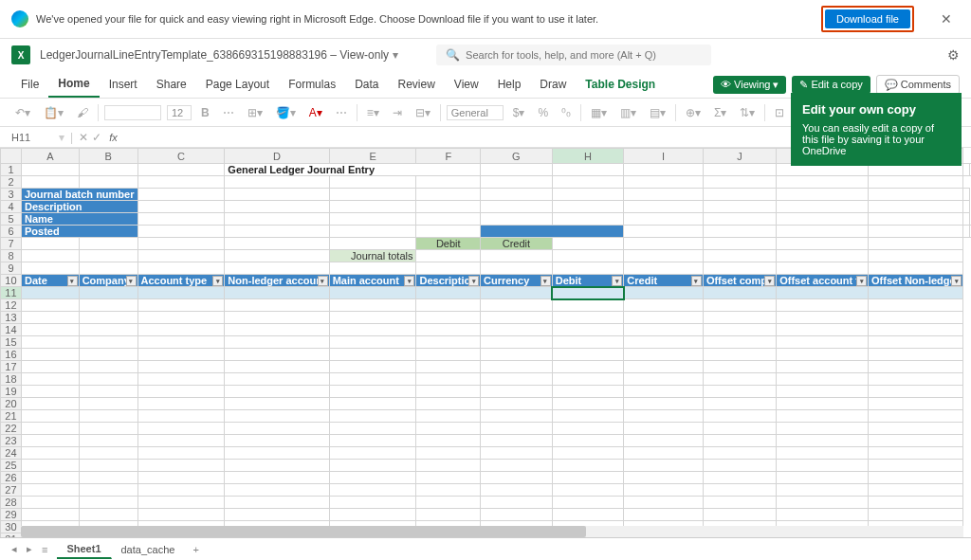  Describe the element at coordinates (664, 466) in the screenshot. I see `cell-I25` at that location.